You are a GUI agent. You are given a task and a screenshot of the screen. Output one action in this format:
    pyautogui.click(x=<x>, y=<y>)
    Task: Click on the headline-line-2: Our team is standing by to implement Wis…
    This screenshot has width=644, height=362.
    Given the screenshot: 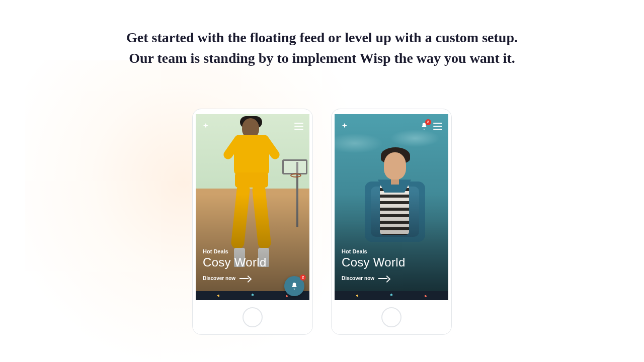 What is the action you would take?
    pyautogui.click(x=322, y=58)
    